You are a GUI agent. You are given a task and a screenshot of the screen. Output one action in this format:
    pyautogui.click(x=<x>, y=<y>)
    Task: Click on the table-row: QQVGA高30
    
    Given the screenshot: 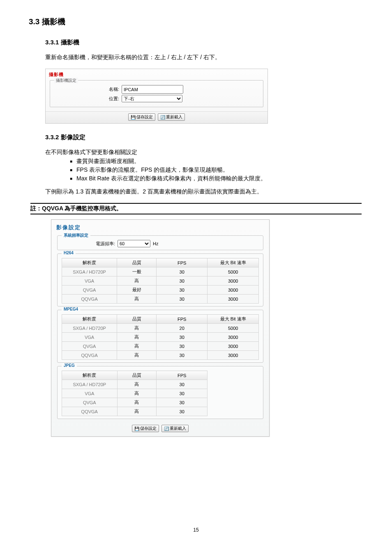 What is the action you would take?
    pyautogui.click(x=135, y=412)
    